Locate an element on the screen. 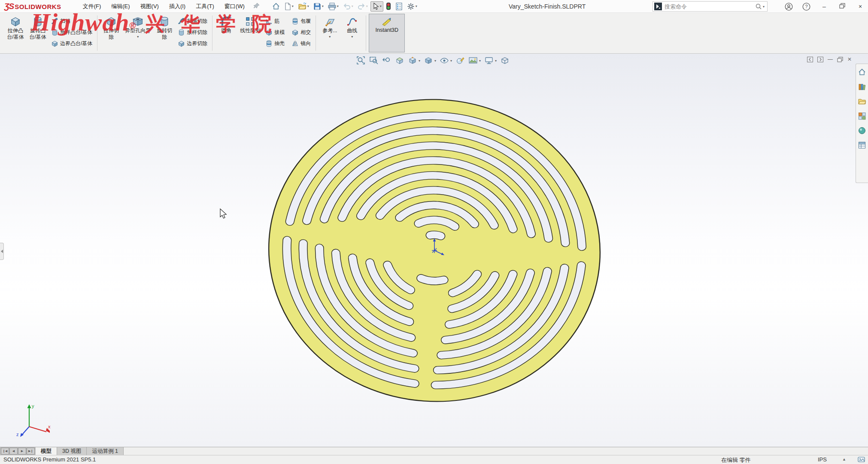 The height and width of the screenshot is (464, 868). collapse-left-pane-icon is located at coordinates (810, 59).